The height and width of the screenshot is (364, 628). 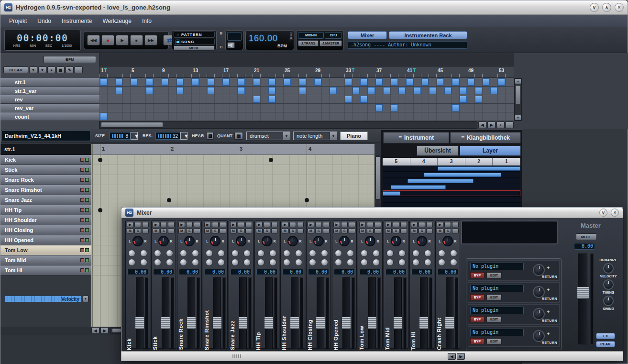 What do you see at coordinates (137, 40) in the screenshot?
I see `stop-button: ■` at bounding box center [137, 40].